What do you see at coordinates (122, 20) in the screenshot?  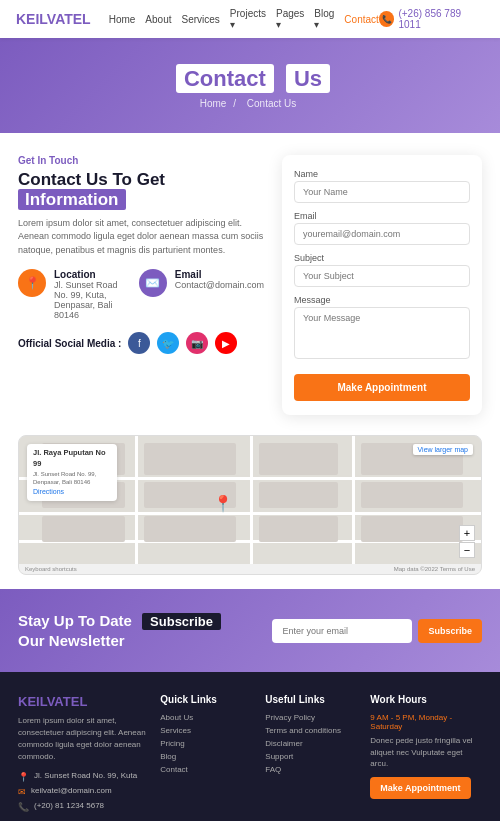 I see `nav-home: Home` at bounding box center [122, 20].